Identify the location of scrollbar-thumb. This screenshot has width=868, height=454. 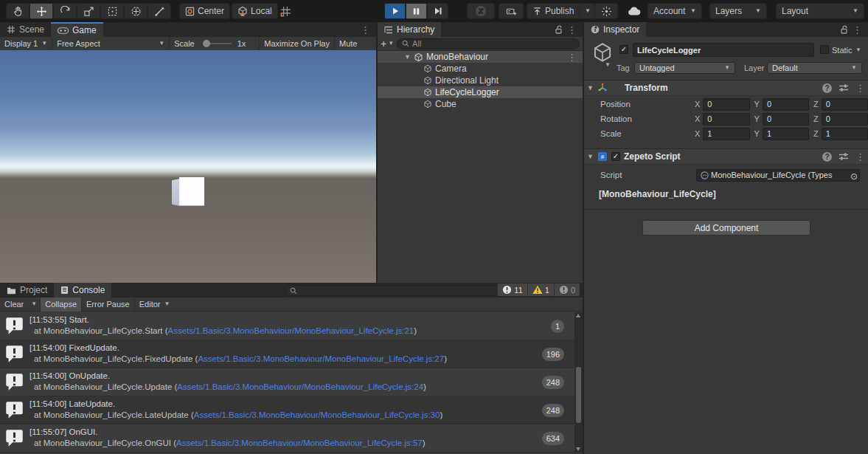
(578, 395).